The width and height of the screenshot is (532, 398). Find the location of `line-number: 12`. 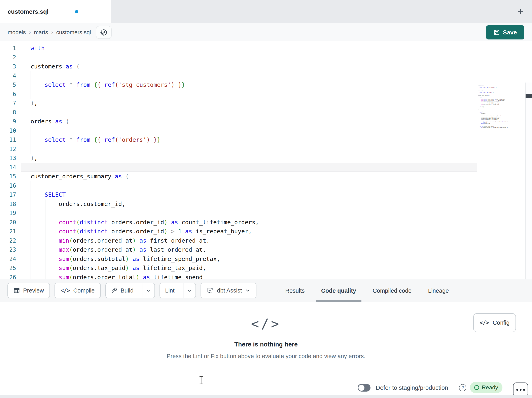

line-number: 12 is located at coordinates (8, 149).